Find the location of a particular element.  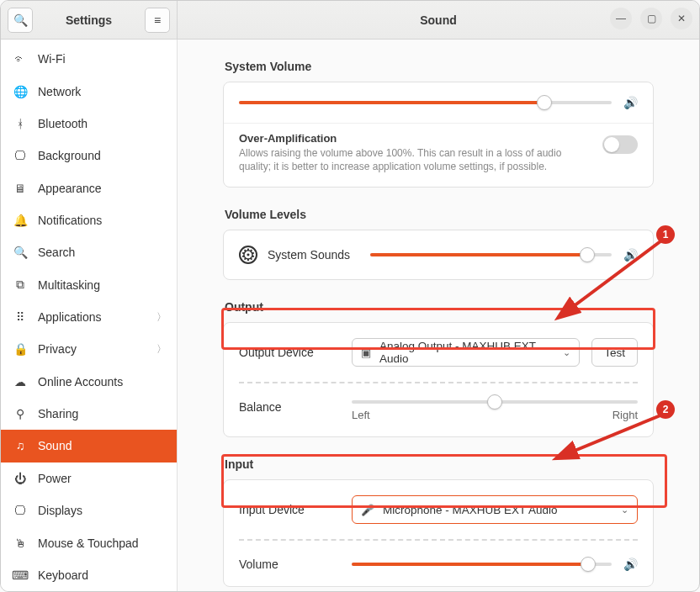

search-button: 🔍 is located at coordinates (20, 20).